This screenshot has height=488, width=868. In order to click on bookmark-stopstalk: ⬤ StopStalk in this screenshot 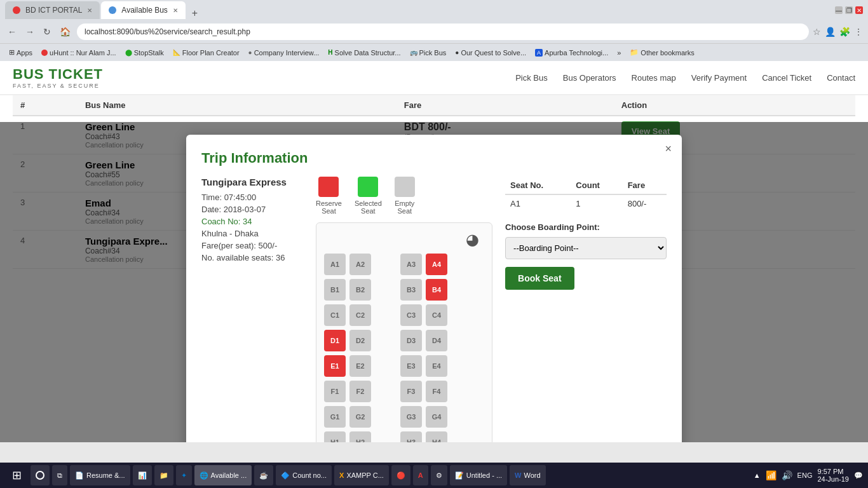, I will do `click(145, 53)`.